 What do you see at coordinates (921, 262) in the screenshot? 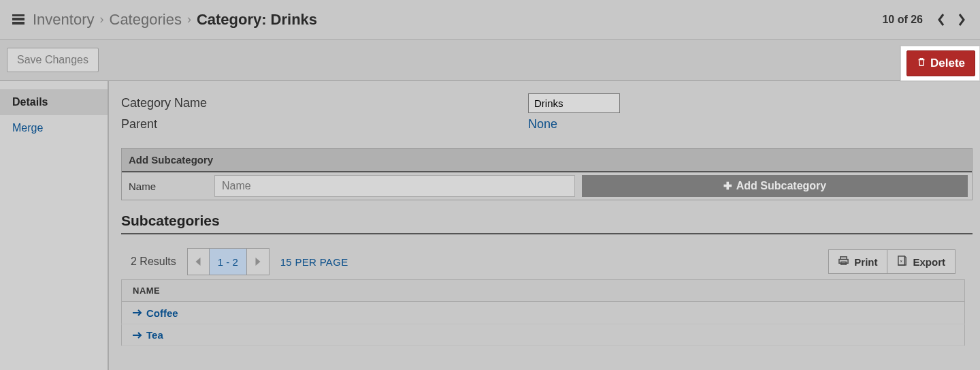
I see `export-button: x Export` at bounding box center [921, 262].